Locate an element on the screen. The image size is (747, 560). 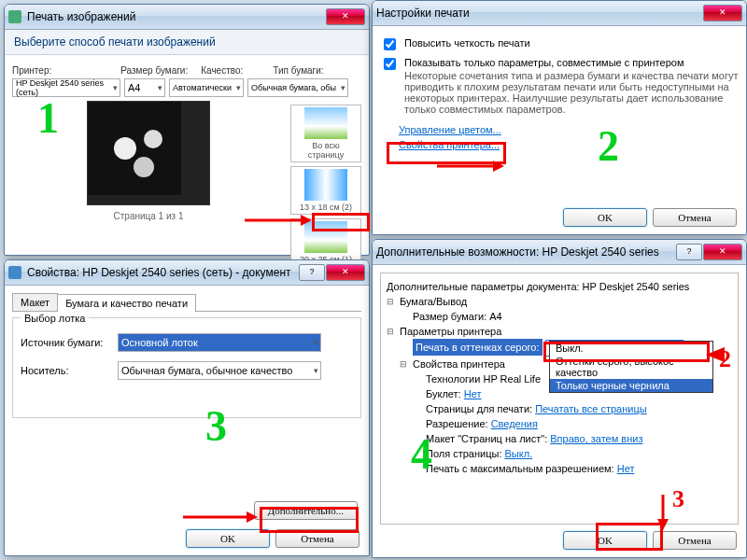
media-select: Обычная бумага, обычное качество is located at coordinates (219, 371).